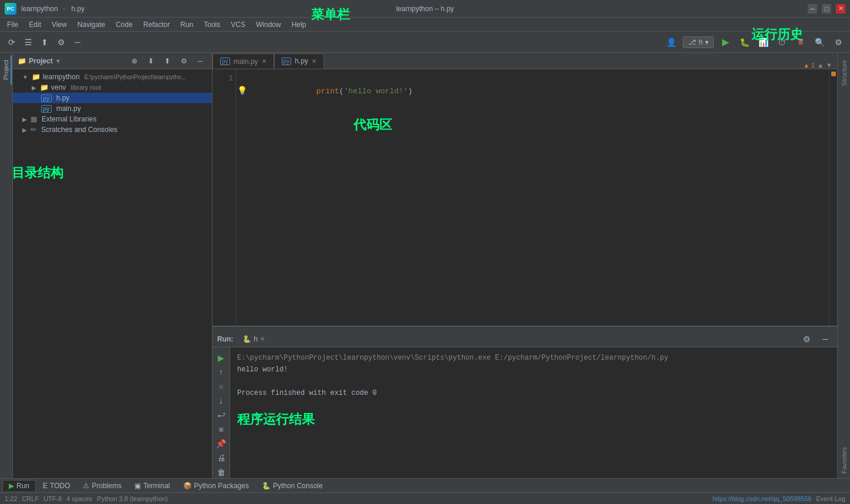  I want to click on sync-icon: ⟳, so click(12, 42).